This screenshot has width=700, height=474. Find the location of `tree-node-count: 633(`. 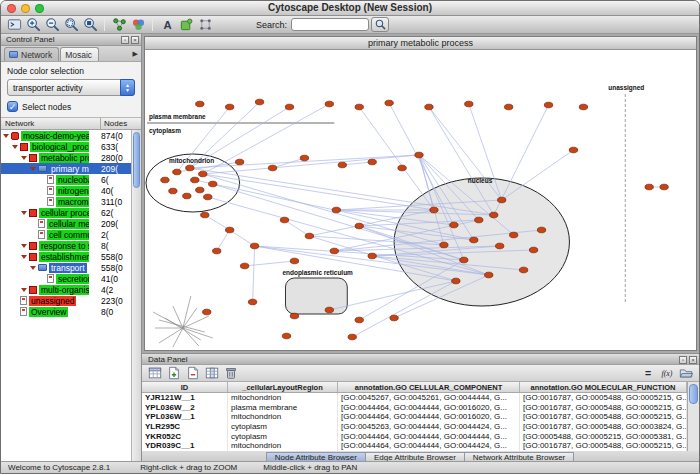

tree-node-count: 633( is located at coordinates (116, 147).